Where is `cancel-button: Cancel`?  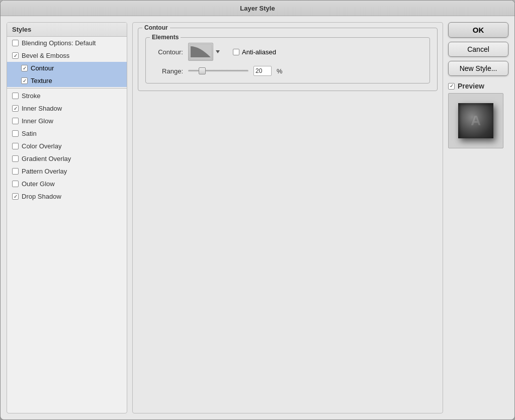
cancel-button: Cancel is located at coordinates (478, 49).